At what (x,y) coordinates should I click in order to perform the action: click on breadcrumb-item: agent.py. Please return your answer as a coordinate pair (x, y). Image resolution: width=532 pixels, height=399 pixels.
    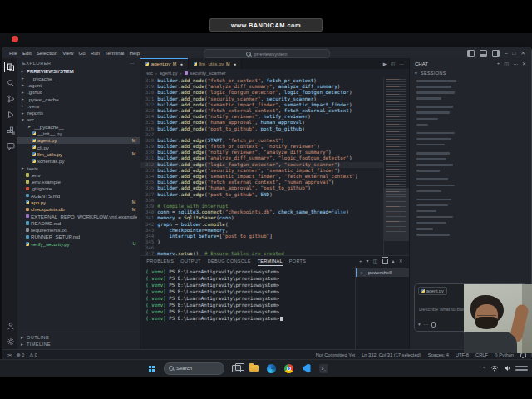
    Looking at the image, I should click on (169, 73).